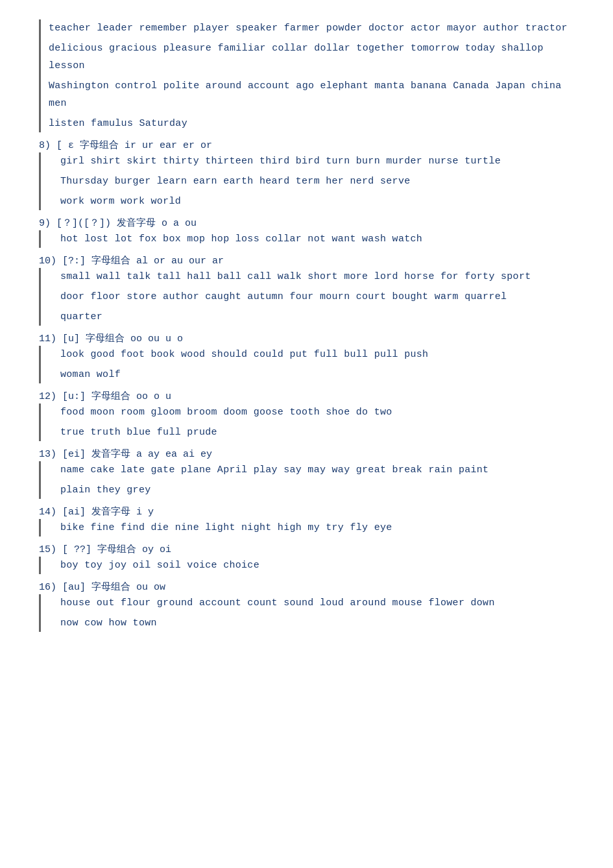 Image resolution: width=613 pixels, height=868 pixels. What do you see at coordinates (317, 201) in the screenshot?
I see `word-line: work worm work world` at bounding box center [317, 201].